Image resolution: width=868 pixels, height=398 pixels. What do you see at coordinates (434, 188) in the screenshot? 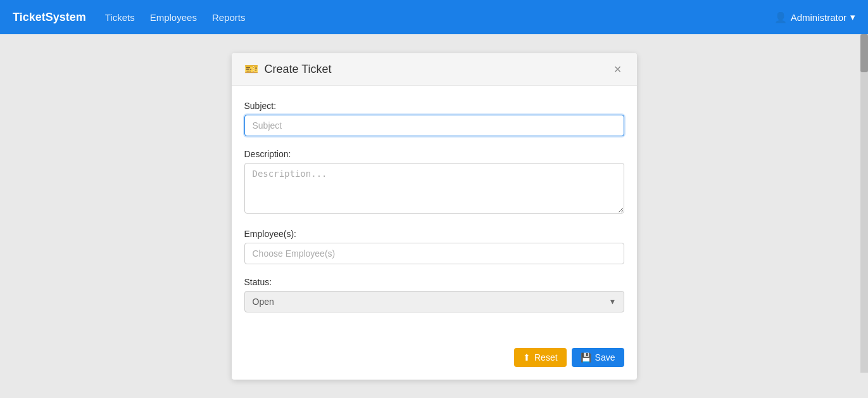
I see `description-input` at bounding box center [434, 188].